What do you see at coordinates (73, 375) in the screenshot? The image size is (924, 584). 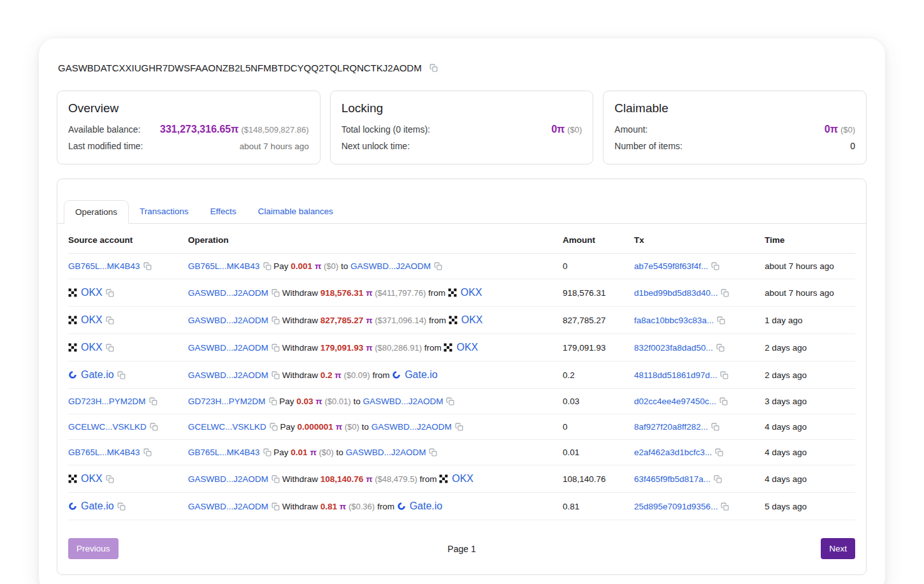 I see `gate-icon` at bounding box center [73, 375].